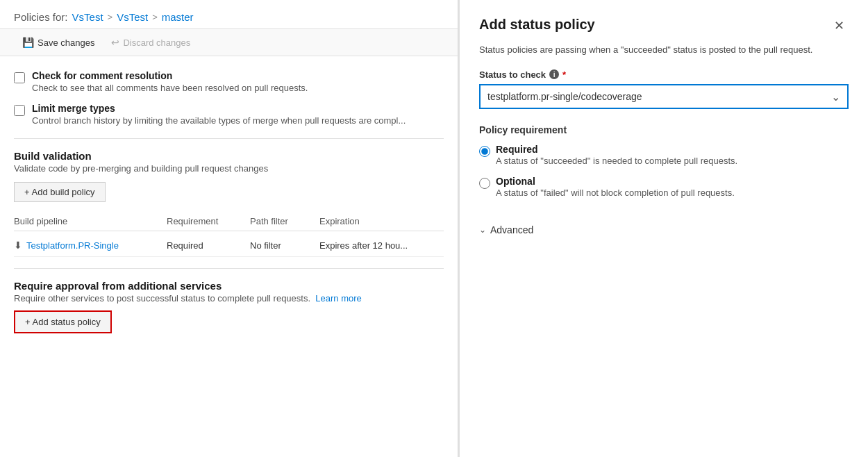 The height and width of the screenshot is (457, 868). What do you see at coordinates (115, 42) in the screenshot?
I see `discard-icon: ↩` at bounding box center [115, 42].